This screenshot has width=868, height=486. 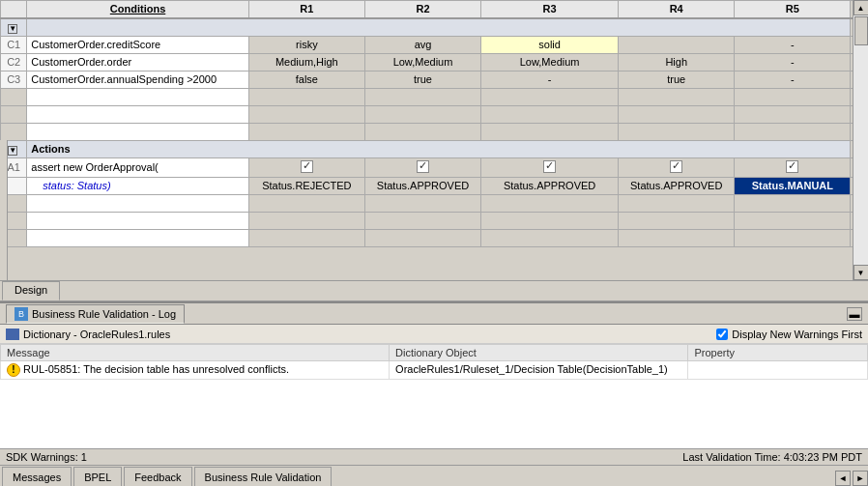 What do you see at coordinates (435, 371) in the screenshot?
I see `table-row: ! RUL-05851: The decision table has unre…` at bounding box center [435, 371].